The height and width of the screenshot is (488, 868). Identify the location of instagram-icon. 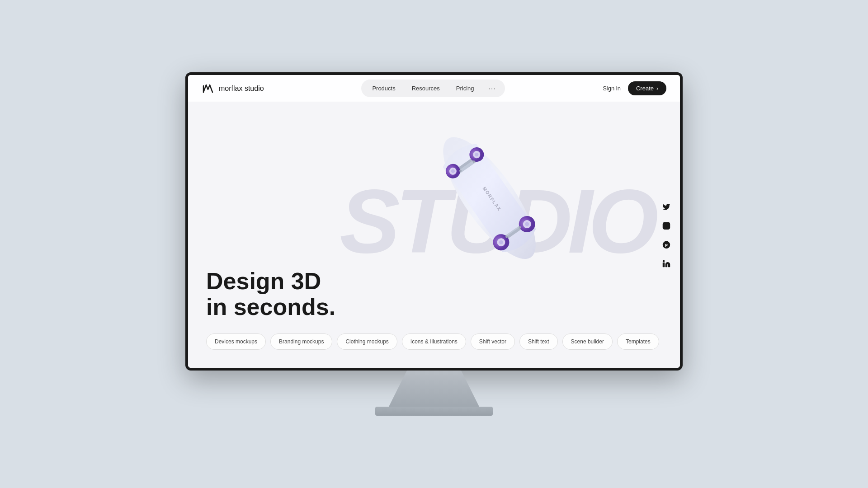
(666, 226).